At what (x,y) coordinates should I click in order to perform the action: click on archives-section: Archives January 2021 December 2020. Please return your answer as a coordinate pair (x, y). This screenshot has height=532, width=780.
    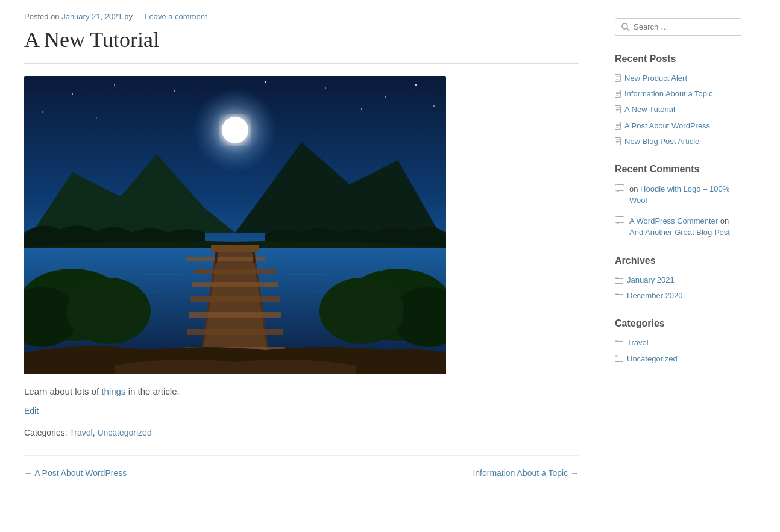
    Looking at the image, I should click on (678, 278).